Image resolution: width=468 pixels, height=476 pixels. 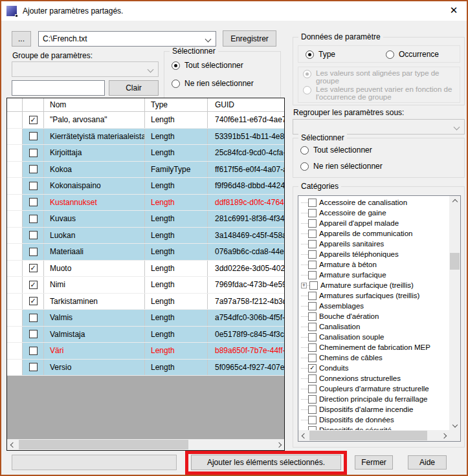 I want to click on category-item: Chemins de câbles, so click(x=375, y=358).